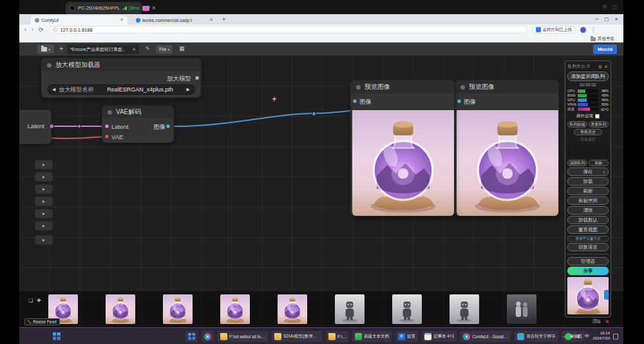 The height and width of the screenshot is (344, 644). Describe the element at coordinates (31, 300) in the screenshot. I see `feed-grid-icon: ❏` at that location.